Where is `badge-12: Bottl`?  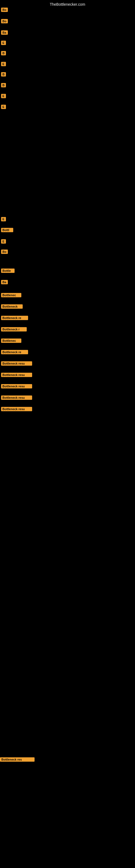 badge-12: Bottl is located at coordinates (7, 230).